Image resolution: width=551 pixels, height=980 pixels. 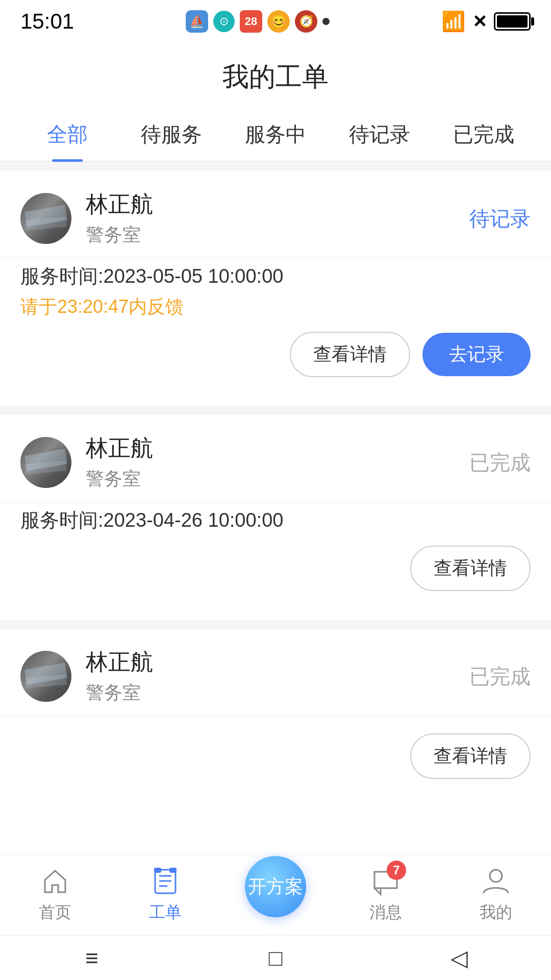 What do you see at coordinates (496, 894) in the screenshot?
I see `nav-item-mine: 我的` at bounding box center [496, 894].